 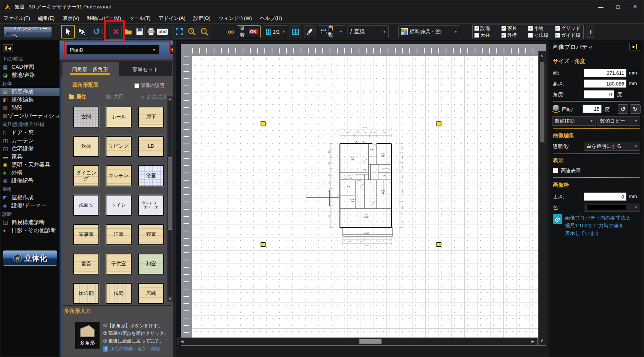 I want to click on transparency-dropdown: 白を透明にする▼, so click(x=612, y=146).